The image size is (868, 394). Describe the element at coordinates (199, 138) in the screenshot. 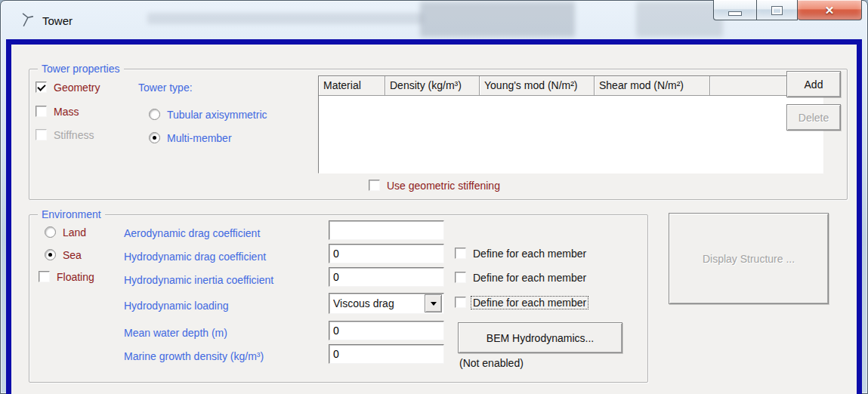

I see `multi-member-label: Multi-member` at that location.